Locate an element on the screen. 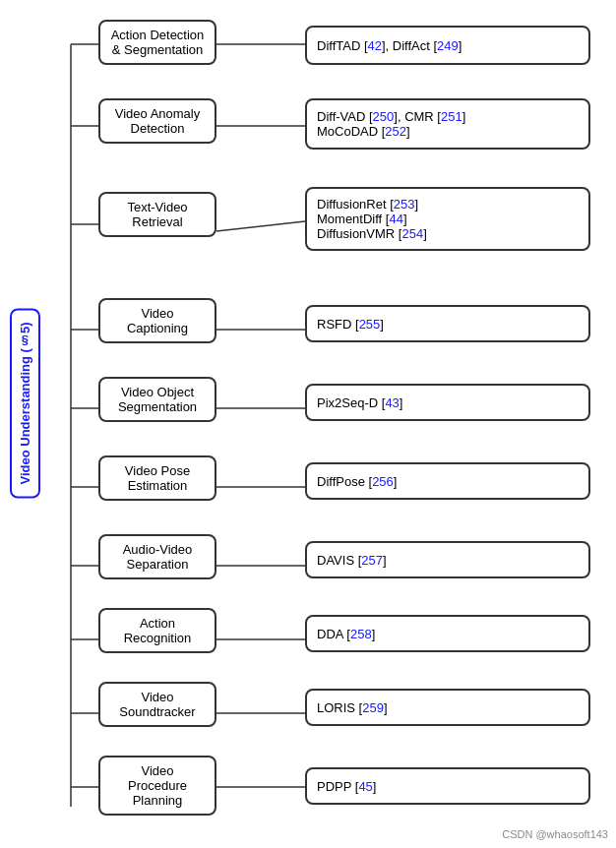 The image size is (616, 848). category-action-recognition: ActionRecognition is located at coordinates (157, 631).